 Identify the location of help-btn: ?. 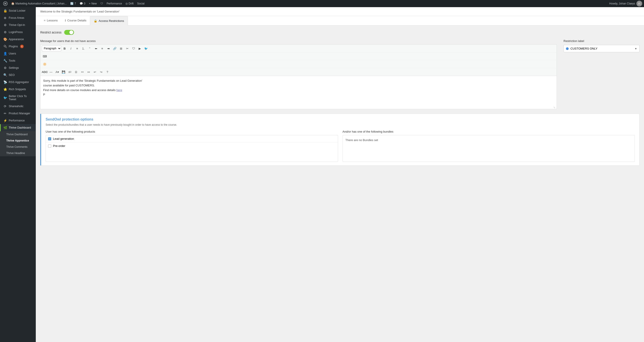
(108, 72).